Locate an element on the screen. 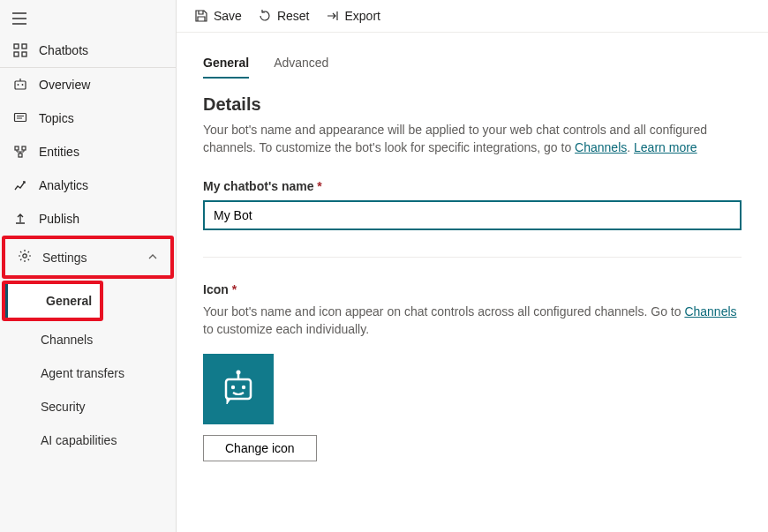 Image resolution: width=768 pixels, height=532 pixels. reset-button: Reset is located at coordinates (284, 16).